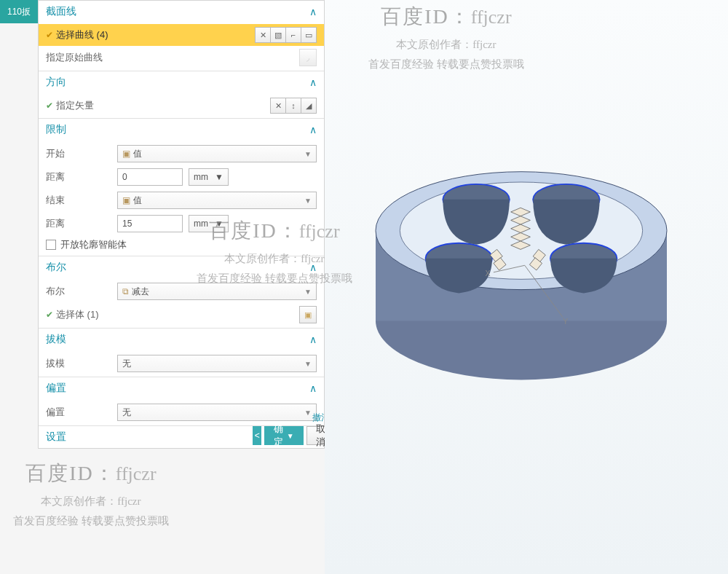 The height and width of the screenshot is (574, 728). What do you see at coordinates (181, 177) in the screenshot?
I see `dist1-row: 距离 0 mm▼` at bounding box center [181, 177].